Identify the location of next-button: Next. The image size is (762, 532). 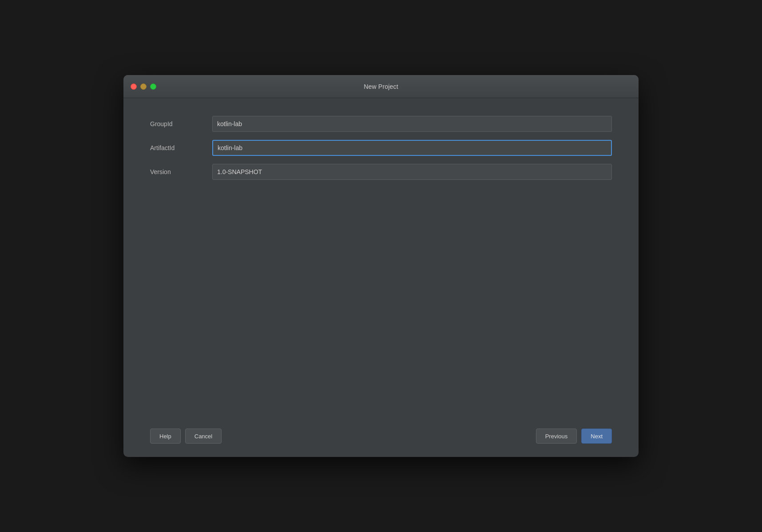
(597, 436).